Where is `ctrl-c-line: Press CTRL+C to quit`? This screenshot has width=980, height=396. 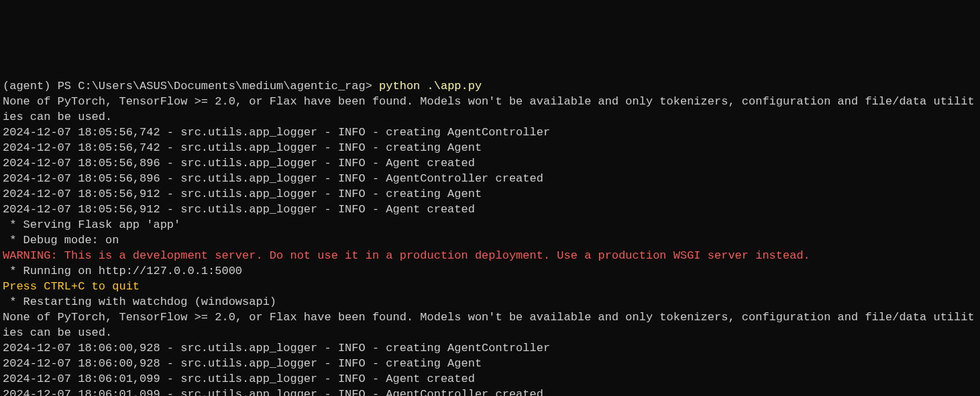
ctrl-c-line: Press CTRL+C to quit is located at coordinates (490, 287).